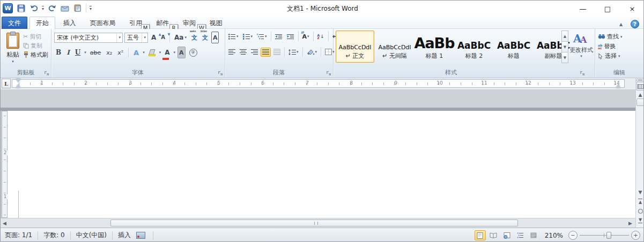 This screenshot has height=242, width=644. What do you see at coordinates (91, 9) in the screenshot?
I see `qat-customize-dropdown: ▾` at bounding box center [91, 9].